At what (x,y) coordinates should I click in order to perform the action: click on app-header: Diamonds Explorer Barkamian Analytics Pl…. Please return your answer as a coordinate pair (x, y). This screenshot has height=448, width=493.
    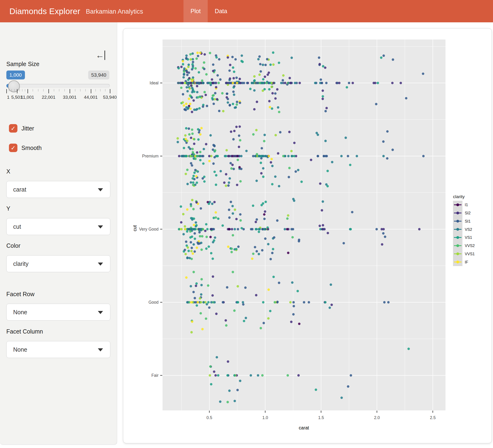
    Looking at the image, I should click on (246, 11).